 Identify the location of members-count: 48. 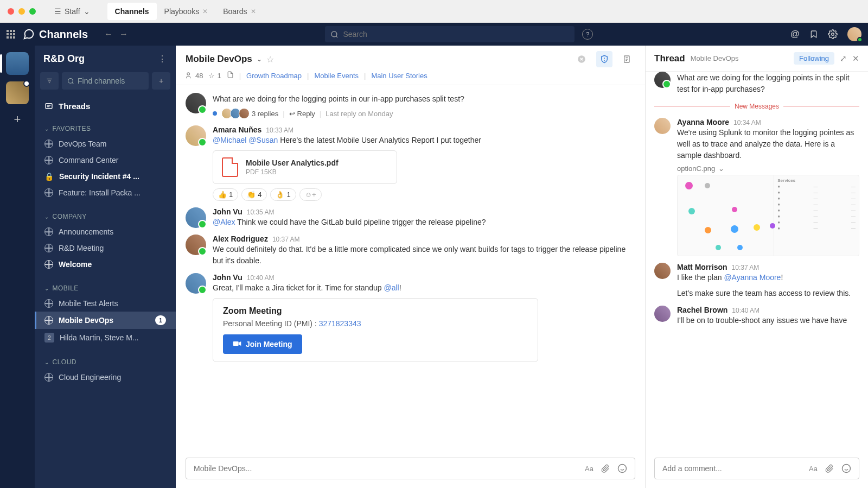
(194, 76).